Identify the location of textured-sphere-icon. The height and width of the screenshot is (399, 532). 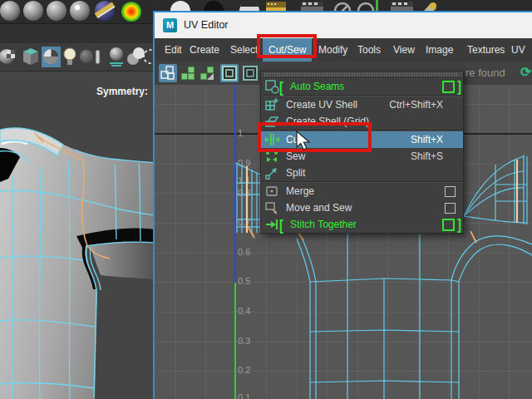
(7, 57).